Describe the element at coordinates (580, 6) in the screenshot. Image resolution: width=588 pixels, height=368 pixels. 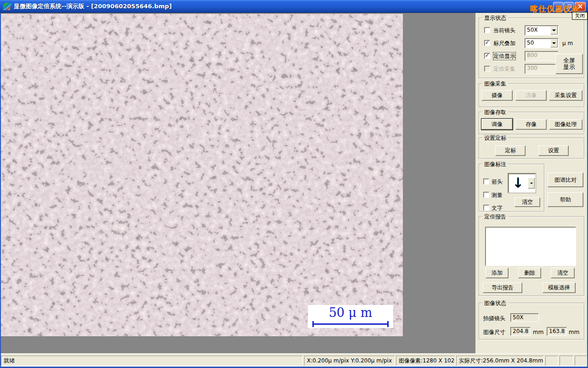
I see `close-button: ×` at that location.